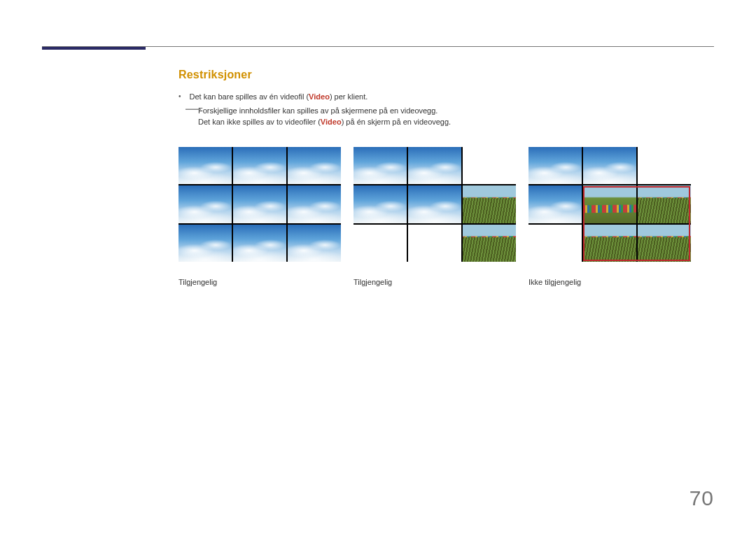  Describe the element at coordinates (610, 217) in the screenshot. I see `figure-not-available: Ikke tilgjengelig` at that location.